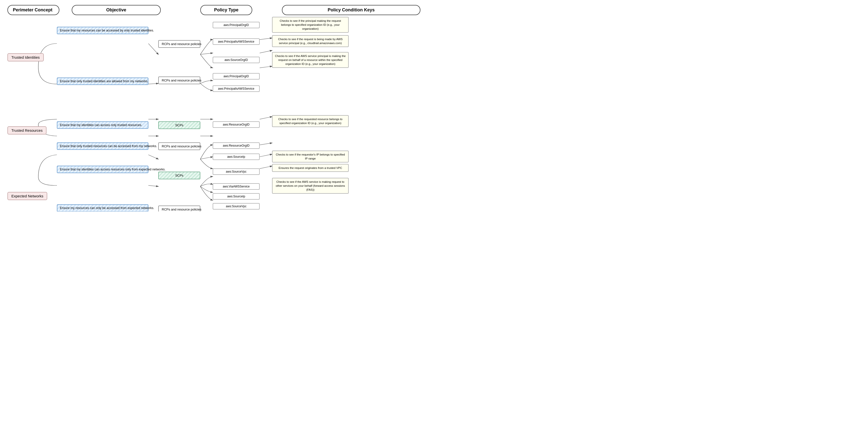  Describe the element at coordinates (179, 125) in the screenshot. I see `policy-box-3: SCPs` at that location.